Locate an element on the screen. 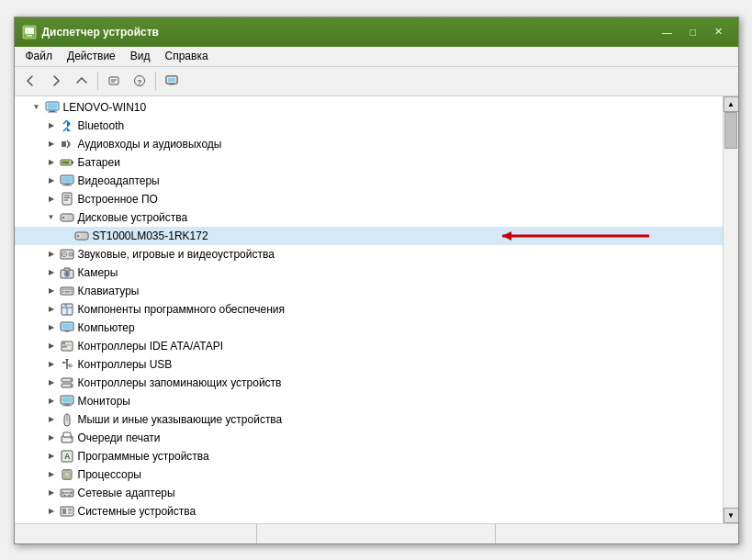  programs-expand: ▶ is located at coordinates (51, 456).